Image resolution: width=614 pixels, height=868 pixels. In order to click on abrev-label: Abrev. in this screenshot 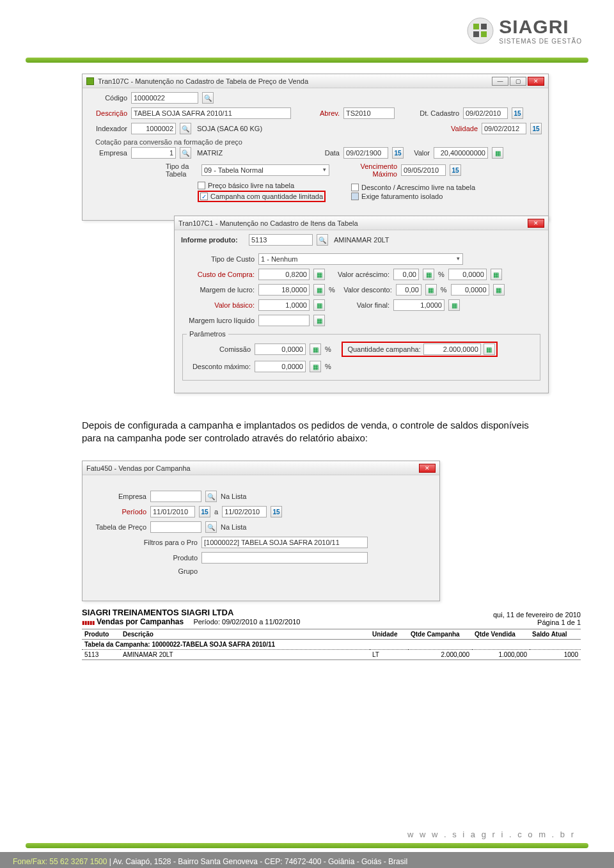, I will do `click(324, 113)`.